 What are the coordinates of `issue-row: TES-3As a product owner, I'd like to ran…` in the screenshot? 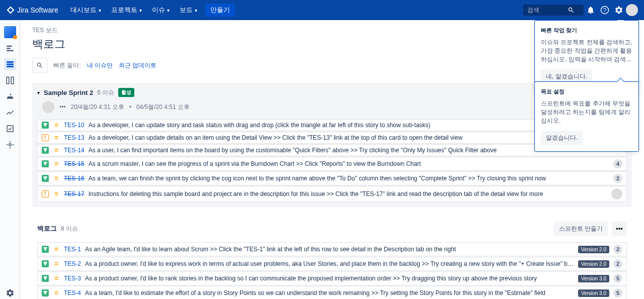 It's located at (332, 278).